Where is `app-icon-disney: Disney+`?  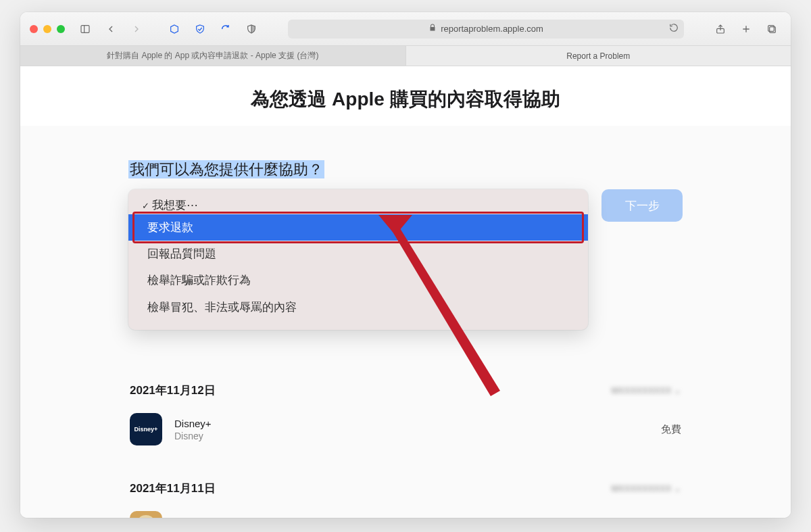
app-icon-disney: Disney+ is located at coordinates (146, 429).